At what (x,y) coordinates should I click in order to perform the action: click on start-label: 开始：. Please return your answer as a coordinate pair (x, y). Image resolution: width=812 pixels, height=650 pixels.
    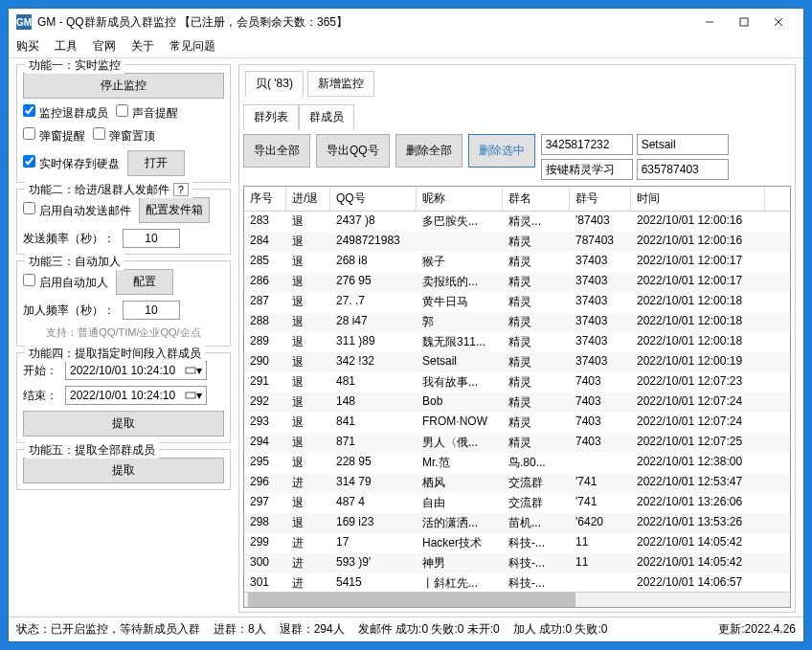
    Looking at the image, I should click on (40, 371).